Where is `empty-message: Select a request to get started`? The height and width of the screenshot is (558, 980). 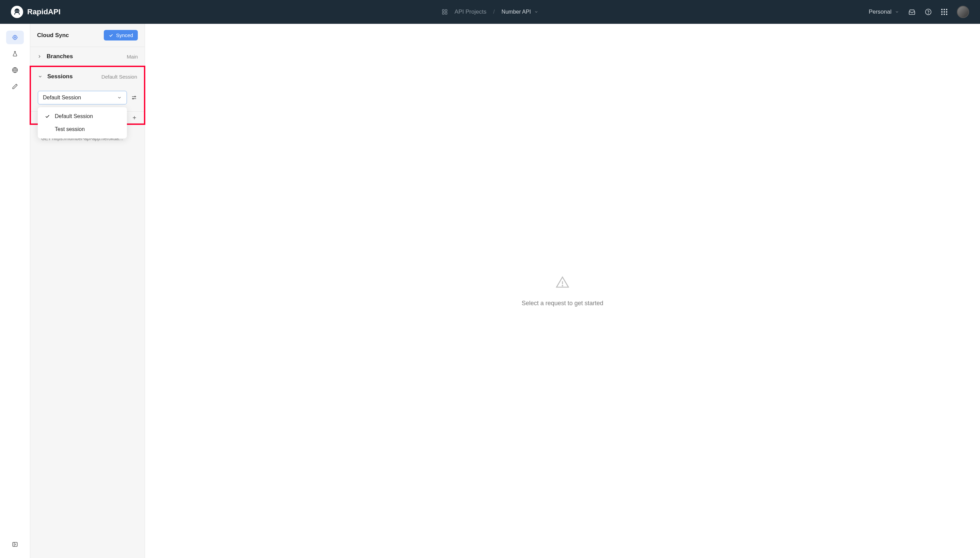
empty-message: Select a request to get started is located at coordinates (563, 304).